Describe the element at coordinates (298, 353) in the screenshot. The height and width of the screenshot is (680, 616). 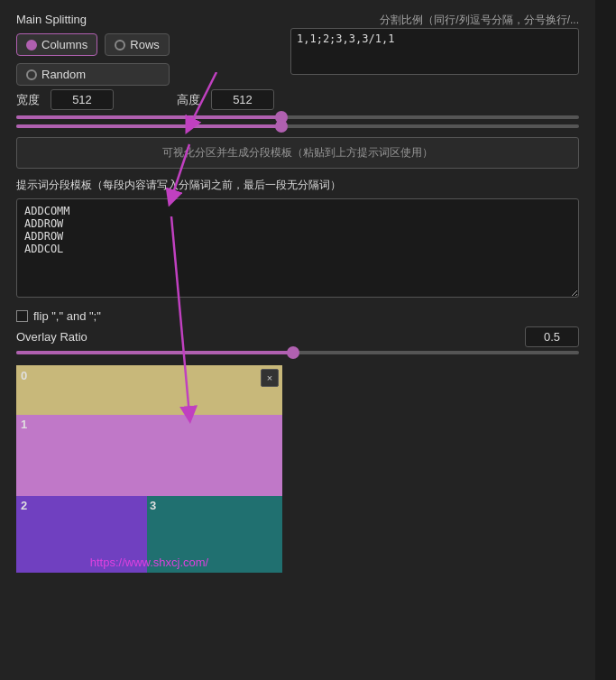
I see `overlay-slider-row` at that location.